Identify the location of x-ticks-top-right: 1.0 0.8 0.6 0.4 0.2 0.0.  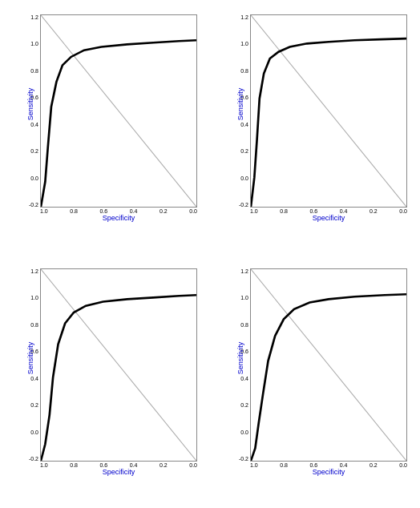
(329, 212).